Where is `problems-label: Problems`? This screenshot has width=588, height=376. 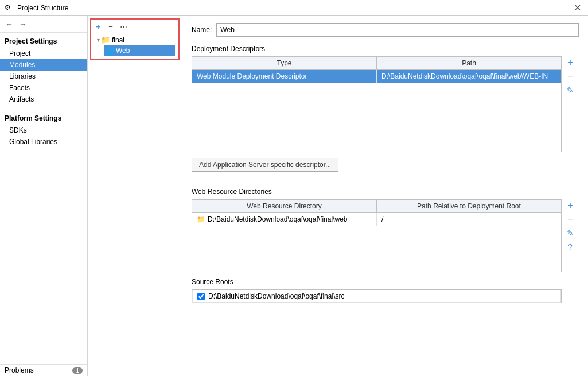 problems-label: Problems is located at coordinates (20, 370).